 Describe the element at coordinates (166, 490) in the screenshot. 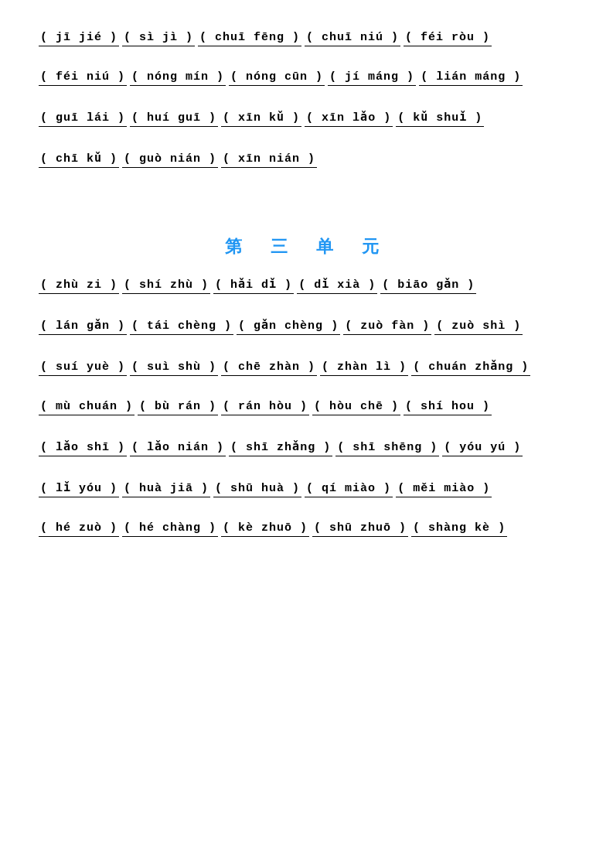

I see `phrase: ( huà jiā )` at that location.